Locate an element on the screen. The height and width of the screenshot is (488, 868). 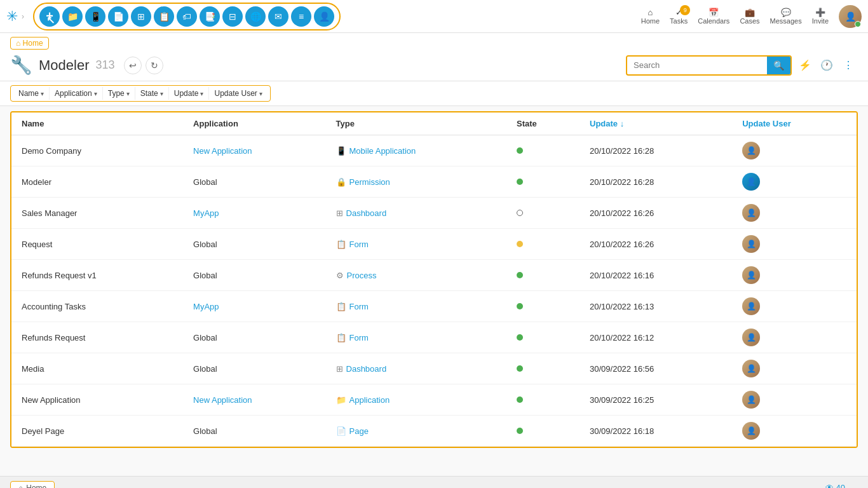
mobile-button: 📱 is located at coordinates (95, 17).